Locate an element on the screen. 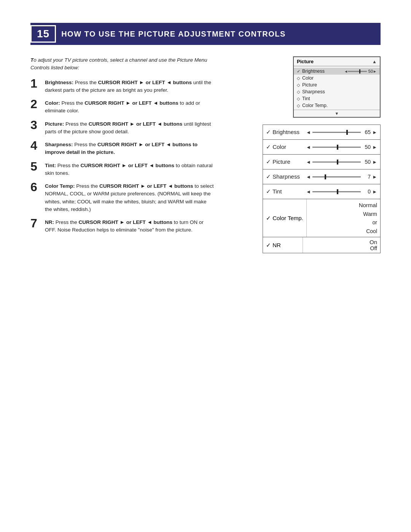 Image resolution: width=411 pixels, height=532 pixels. step-3: 3 Picture: Press the CURSOR RIGHT ► or L… is located at coordinates (123, 128).